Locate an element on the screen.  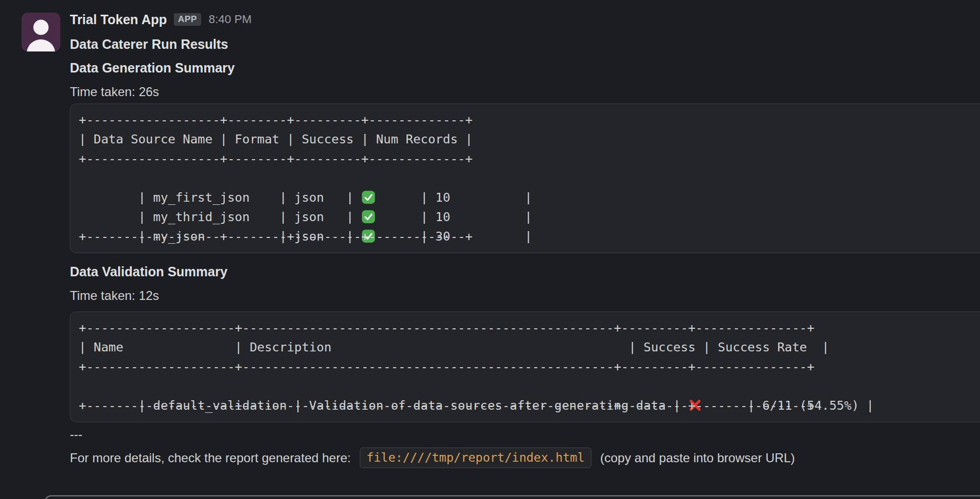
table-header-row: | Name | Description | Success | Success… is located at coordinates (529, 348).